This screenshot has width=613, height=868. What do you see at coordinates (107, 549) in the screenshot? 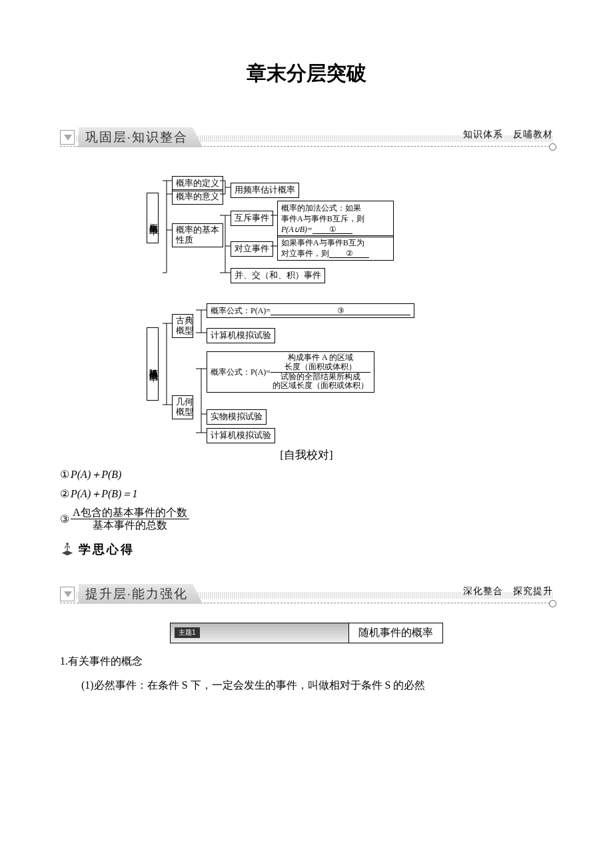
I see `study-reflection-label: 学思心得` at bounding box center [107, 549].